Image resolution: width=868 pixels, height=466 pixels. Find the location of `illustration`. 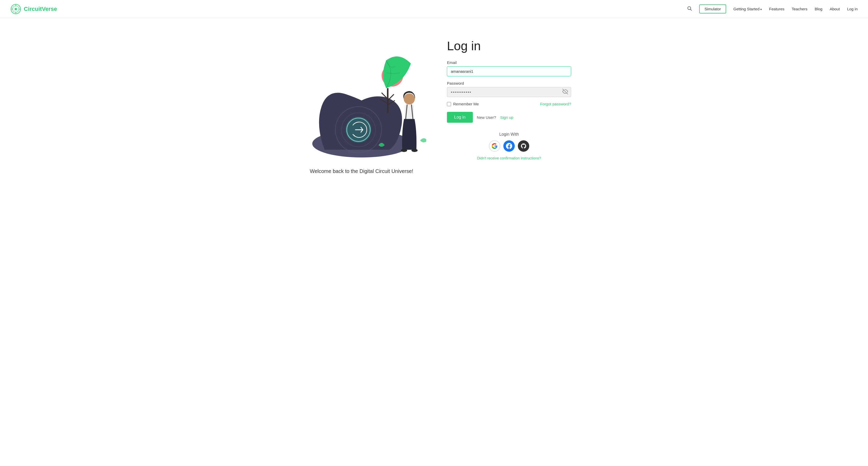

illustration is located at coordinates (362, 100).